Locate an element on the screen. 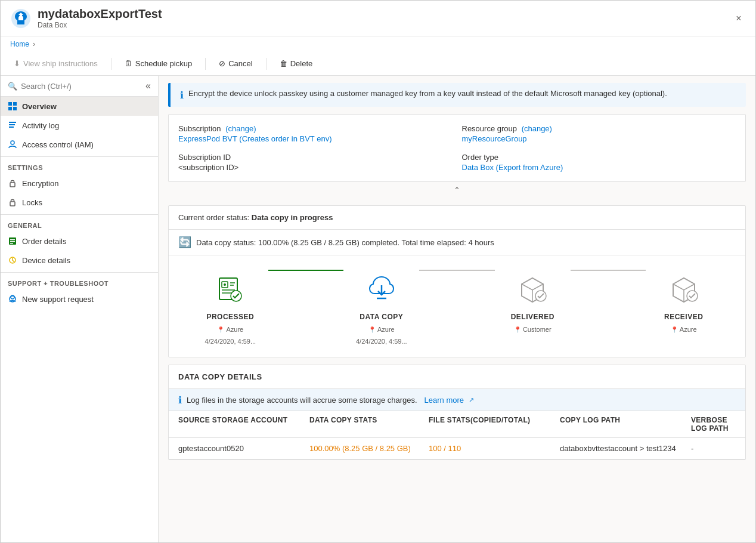  pin-icon-processed: 📍 is located at coordinates (221, 329).